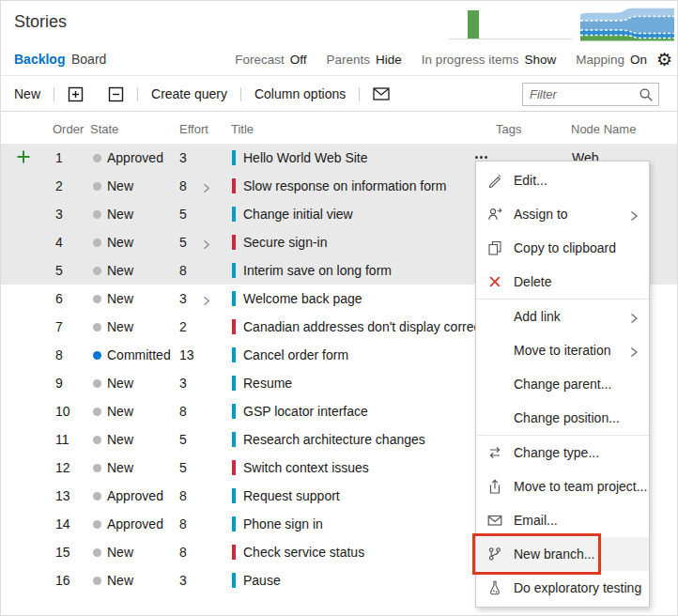 The height and width of the screenshot is (616, 678). I want to click on toggle-forecast: Forecast Off, so click(270, 60).